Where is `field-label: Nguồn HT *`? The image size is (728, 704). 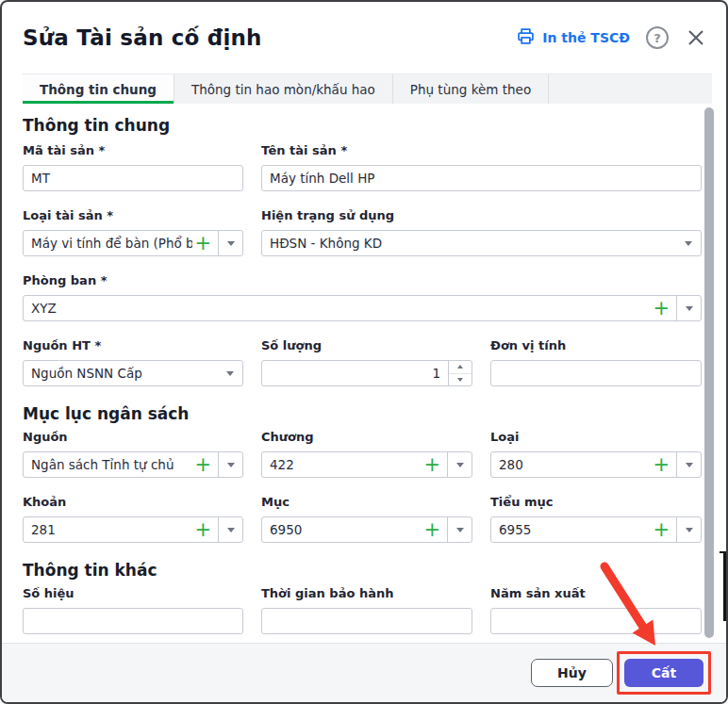 field-label: Nguồn HT * is located at coordinates (133, 346).